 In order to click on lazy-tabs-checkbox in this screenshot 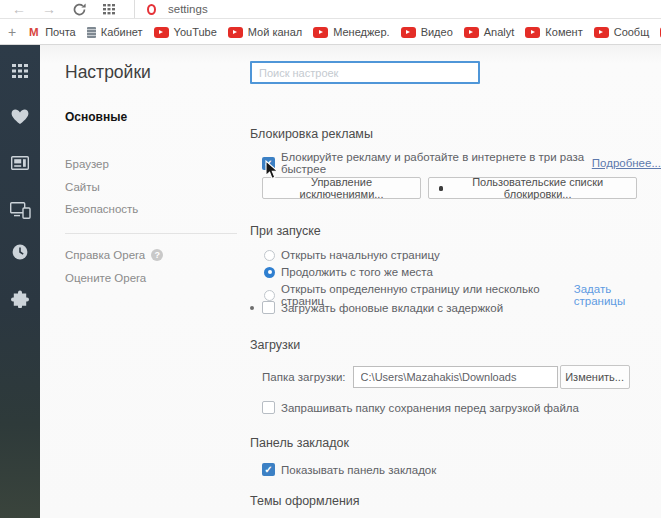, I will do `click(268, 308)`.